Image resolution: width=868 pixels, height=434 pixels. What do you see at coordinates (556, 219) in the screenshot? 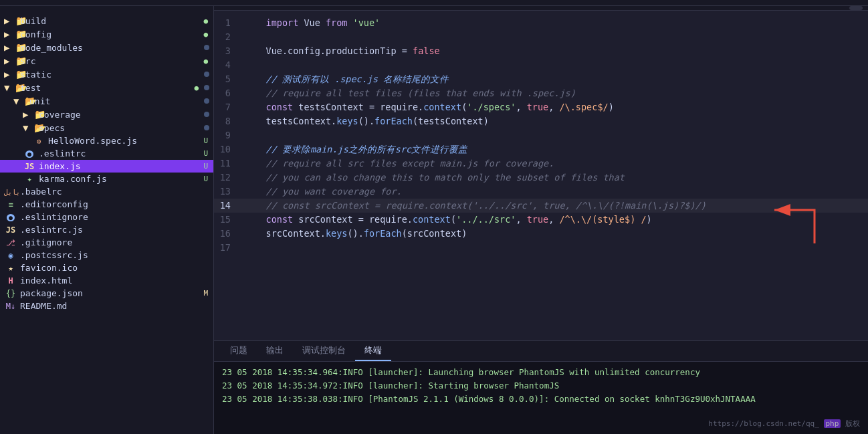
I see `line-content: const srcContext = require.context('../.…` at bounding box center [556, 219].